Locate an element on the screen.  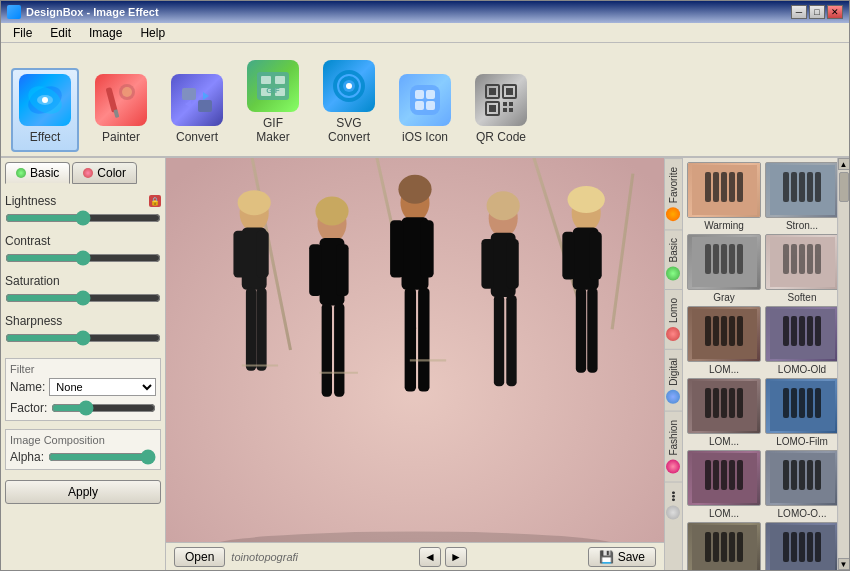
apply-button: Apply is located at coordinates (83, 492).